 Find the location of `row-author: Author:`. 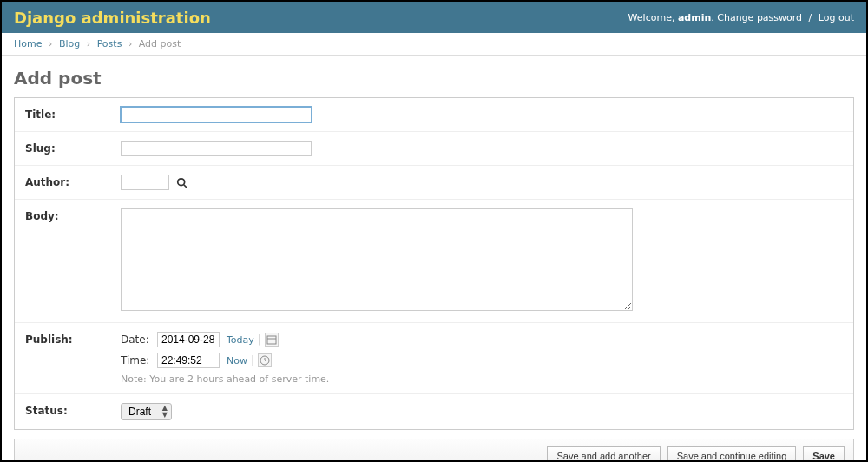

row-author: Author: is located at coordinates (434, 182).